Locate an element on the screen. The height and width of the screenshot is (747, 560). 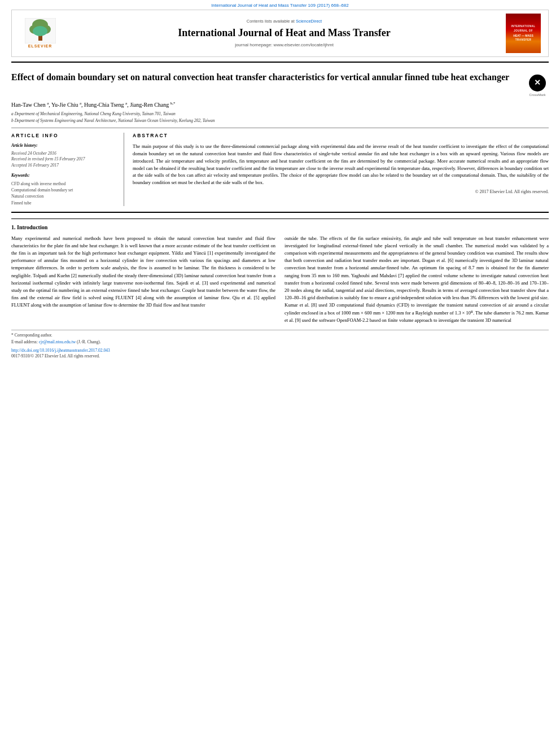
article-history-label: Article history: is located at coordinates (64, 146).